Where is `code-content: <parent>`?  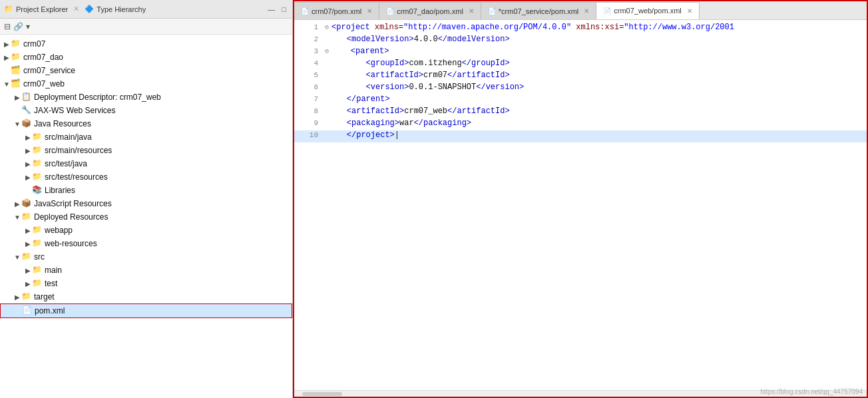 code-content: <parent> is located at coordinates (360, 51).